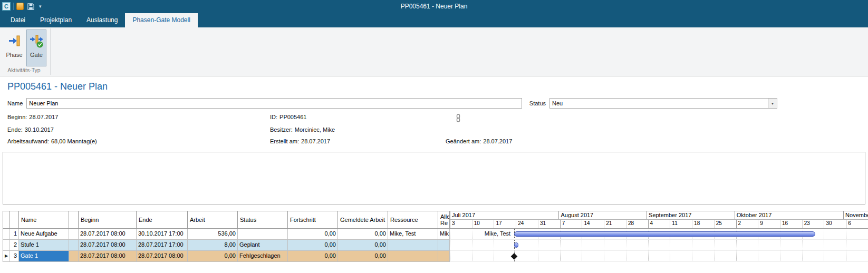  What do you see at coordinates (213, 246) in the screenshot?
I see `cell-arbeit: 8,00` at bounding box center [213, 246].